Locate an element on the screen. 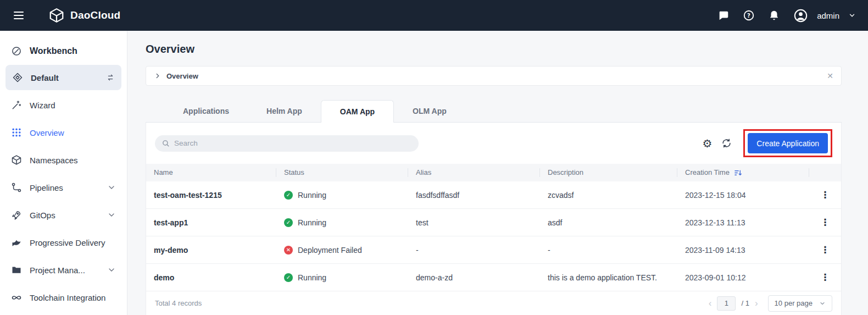  tab-oam-app: OAM App is located at coordinates (357, 111).